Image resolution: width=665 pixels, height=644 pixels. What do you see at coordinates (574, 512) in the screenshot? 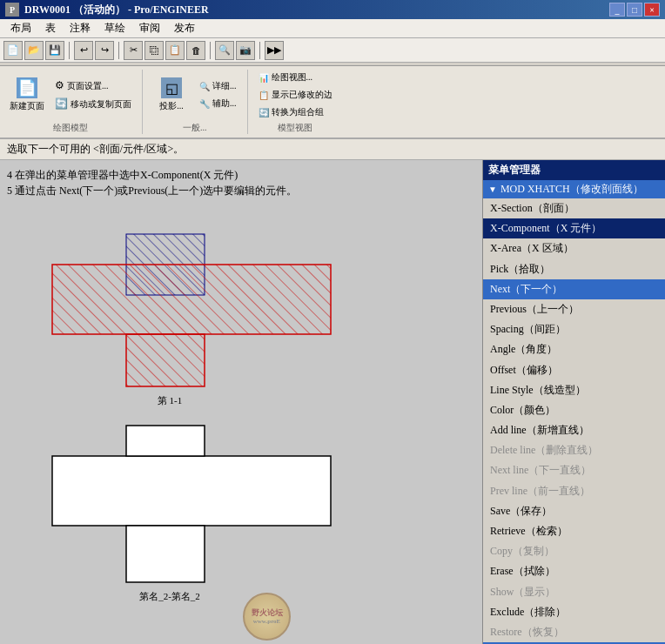
I see `menu-list-item-15: Save（保存）` at bounding box center [574, 512].